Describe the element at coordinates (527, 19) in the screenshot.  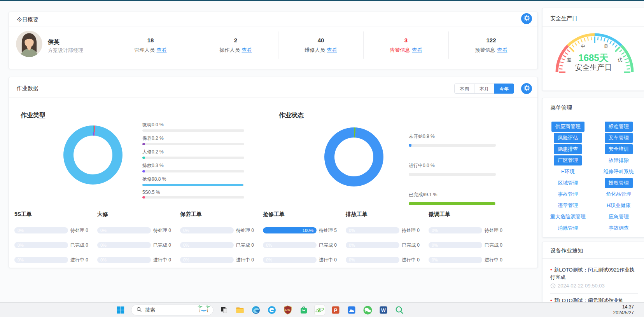
I see `overview-settings-button` at that location.